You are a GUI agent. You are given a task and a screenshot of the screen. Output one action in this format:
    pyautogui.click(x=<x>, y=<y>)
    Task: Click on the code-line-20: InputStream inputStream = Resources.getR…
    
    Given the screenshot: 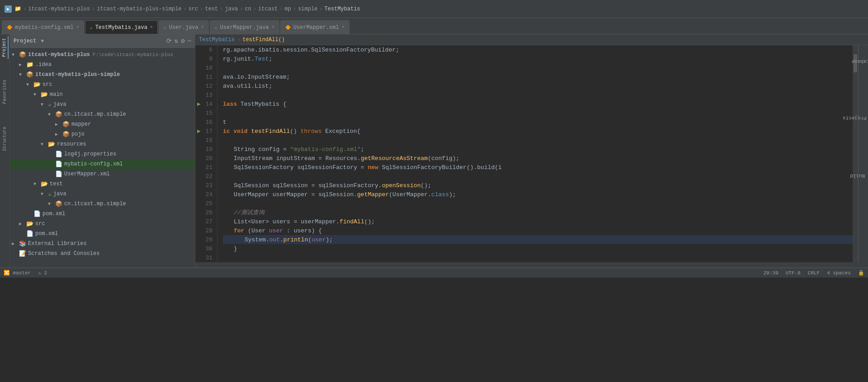 What is the action you would take?
    pyautogui.click(x=538, y=158)
    